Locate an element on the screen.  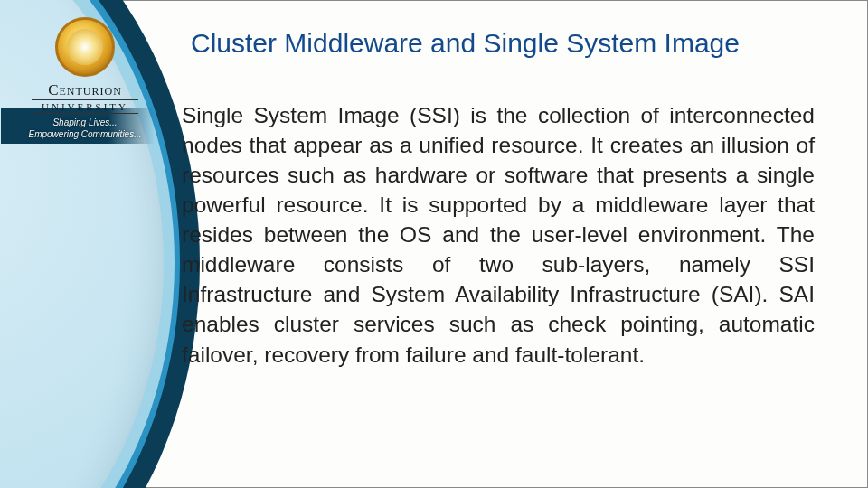
university-name: Centurion is located at coordinates (85, 90).